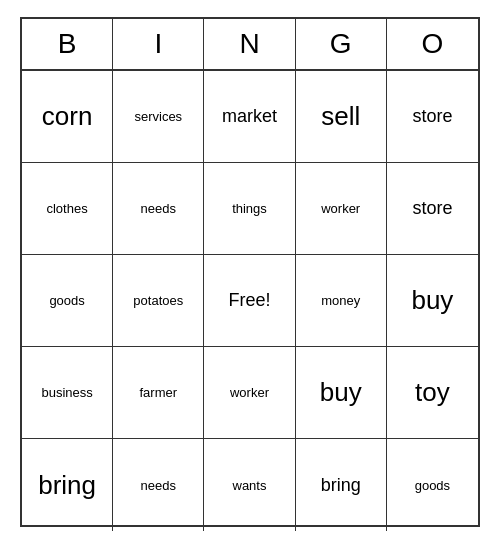  Describe the element at coordinates (341, 392) in the screenshot. I see `cell-text-r3-c3: buy` at that location.